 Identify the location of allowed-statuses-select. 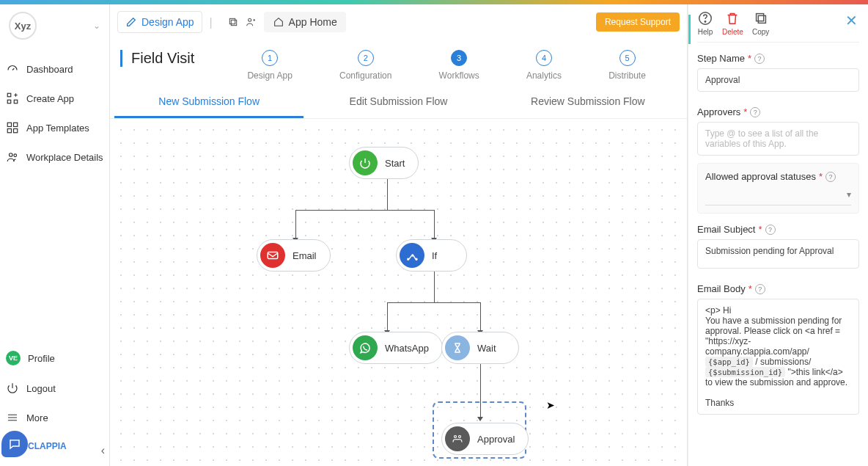
(779, 196).